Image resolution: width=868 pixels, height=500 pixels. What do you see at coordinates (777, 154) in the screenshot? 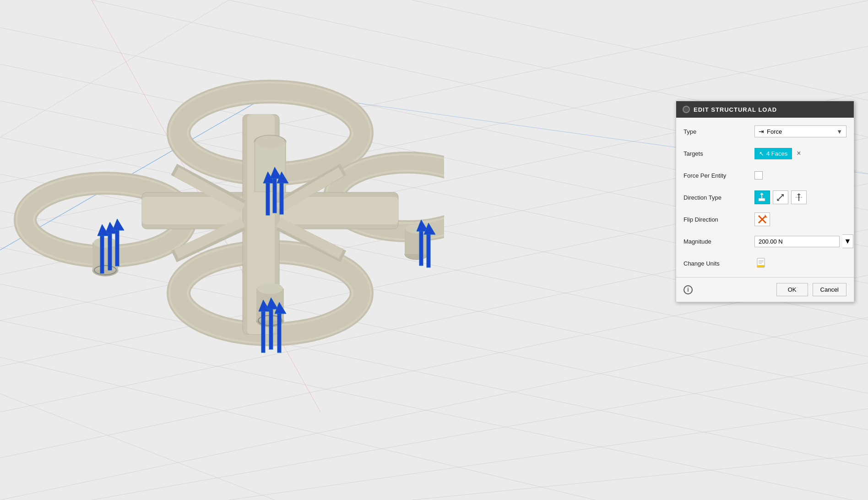
I see `targets-count: 4 Faces` at bounding box center [777, 154].